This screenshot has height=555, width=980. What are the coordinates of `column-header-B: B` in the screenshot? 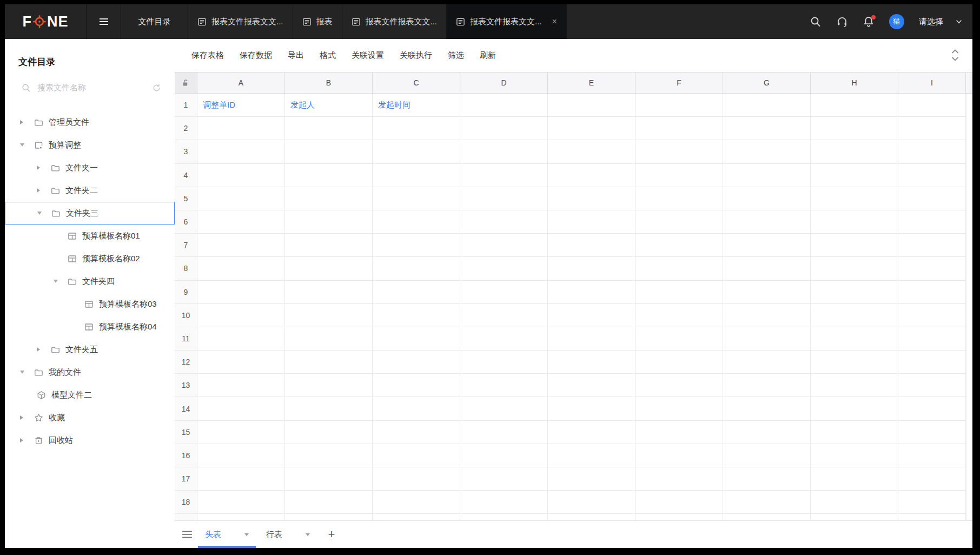 It's located at (329, 83).